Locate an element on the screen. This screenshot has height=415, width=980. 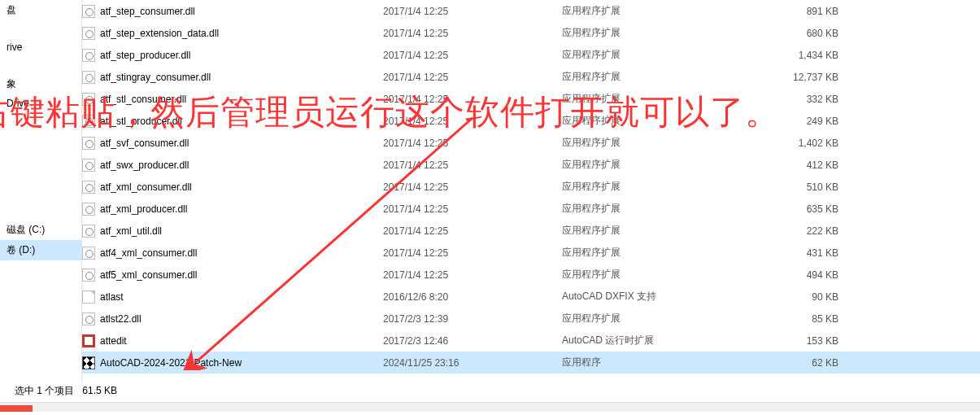
file-name: atlast is located at coordinates (112, 297).